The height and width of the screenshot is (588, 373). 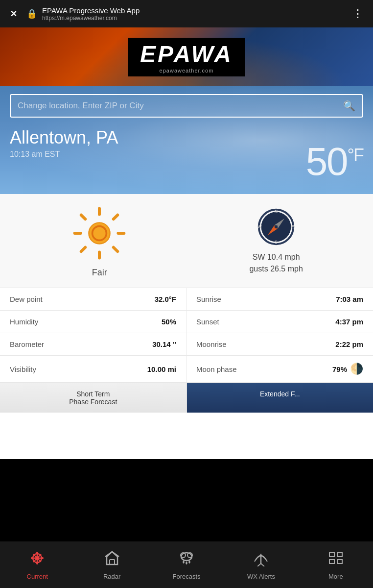 I want to click on detail-barometer: Barometer 30.14 ", so click(x=93, y=344).